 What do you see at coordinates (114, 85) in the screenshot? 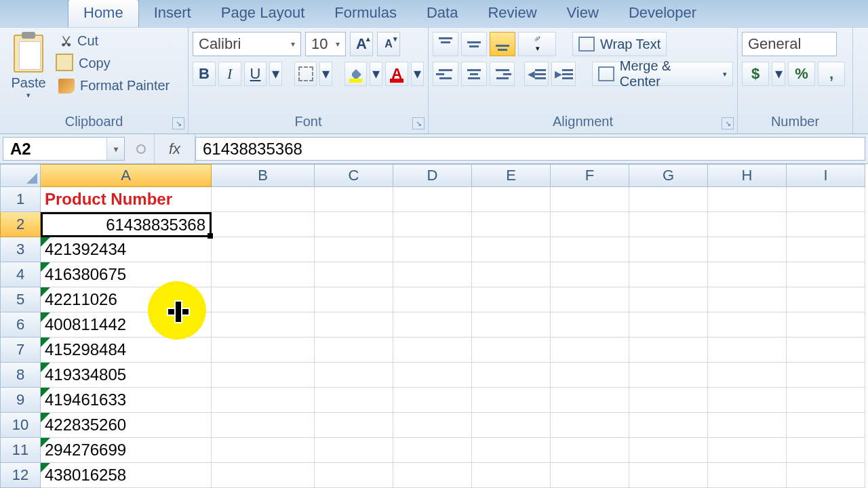
I see `format-painter-button: Format Painter` at bounding box center [114, 85].